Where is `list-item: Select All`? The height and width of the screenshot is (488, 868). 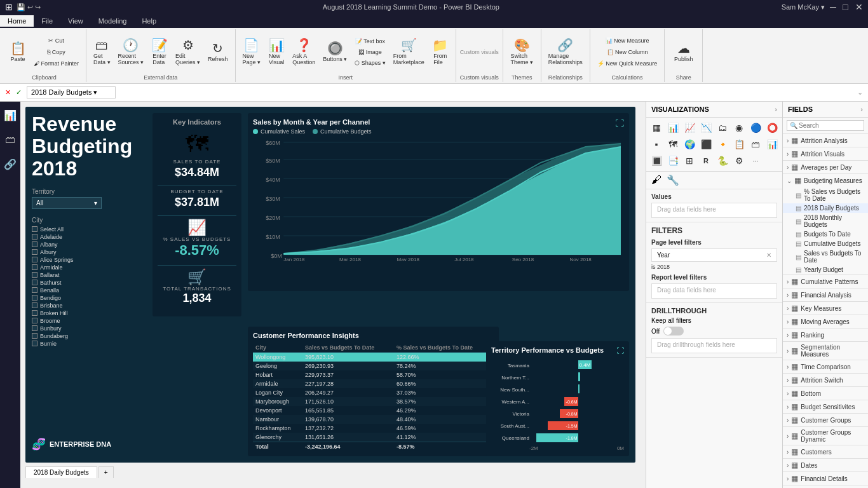 list-item: Select All is located at coordinates (90, 229).